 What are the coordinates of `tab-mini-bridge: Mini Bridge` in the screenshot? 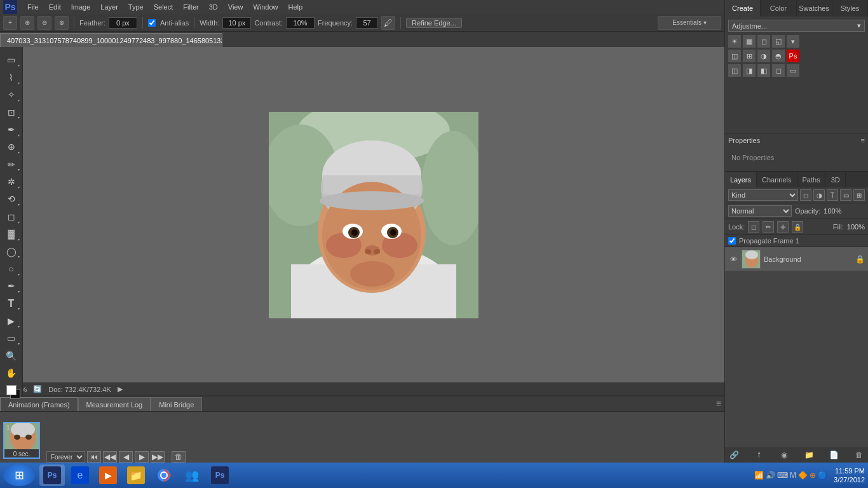 It's located at (177, 404).